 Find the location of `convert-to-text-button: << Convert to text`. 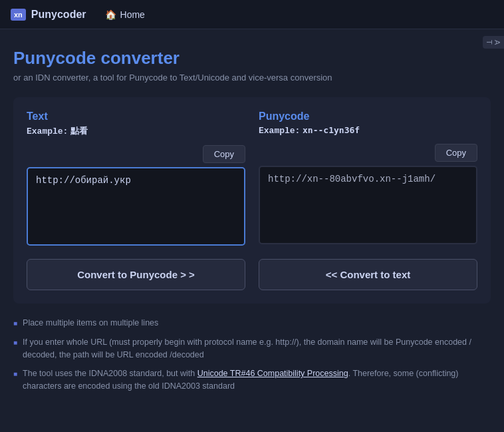

convert-to-text-button: << Convert to text is located at coordinates (368, 274).